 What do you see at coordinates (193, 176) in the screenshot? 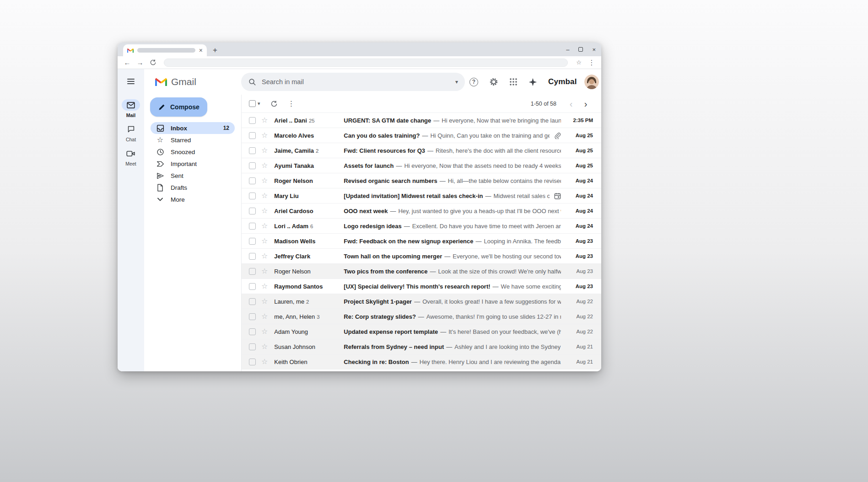
I see `sidebar-item-sent: Sent` at bounding box center [193, 176].